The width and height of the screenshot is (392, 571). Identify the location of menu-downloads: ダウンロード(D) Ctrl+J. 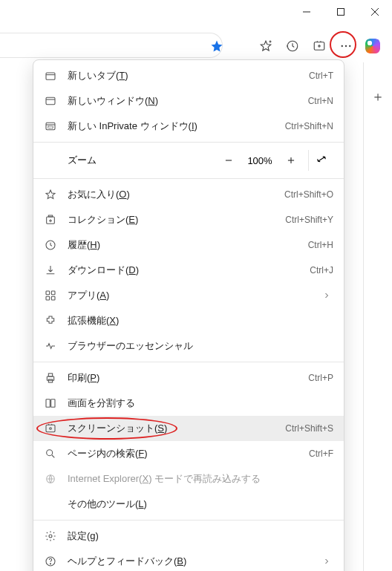
(189, 270).